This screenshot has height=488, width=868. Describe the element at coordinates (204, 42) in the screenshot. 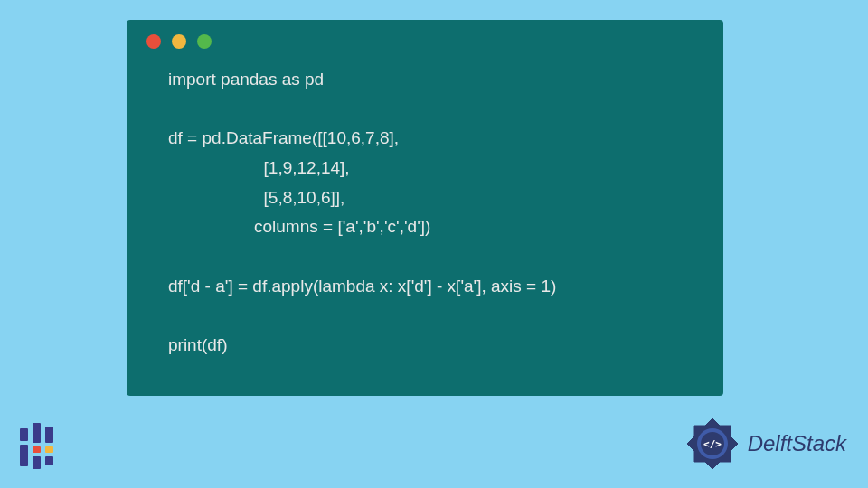

I see `window-maximize-icon` at that location.